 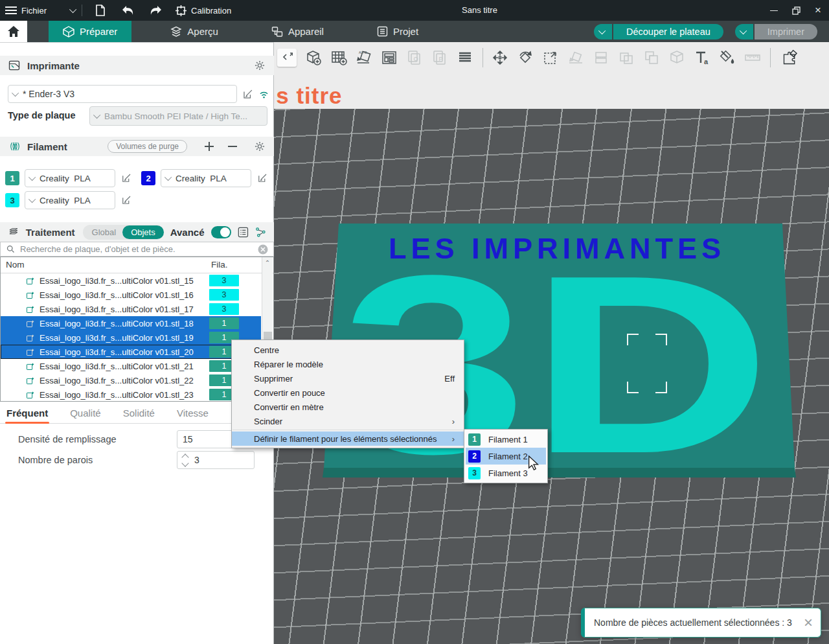 What do you see at coordinates (551, 58) in the screenshot?
I see `scale-icon` at bounding box center [551, 58].